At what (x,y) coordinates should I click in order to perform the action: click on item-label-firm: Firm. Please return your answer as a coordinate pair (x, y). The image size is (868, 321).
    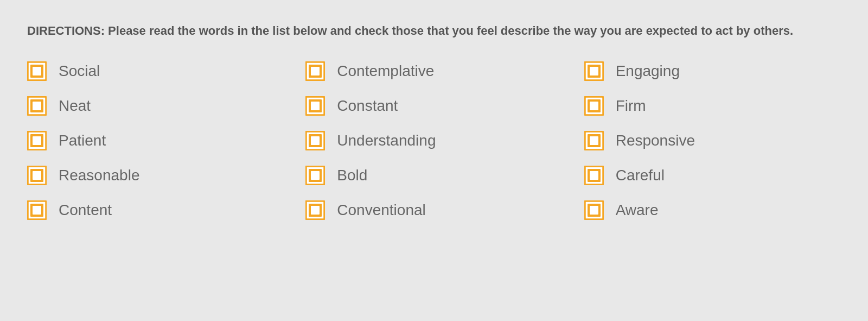
    Looking at the image, I should click on (631, 106).